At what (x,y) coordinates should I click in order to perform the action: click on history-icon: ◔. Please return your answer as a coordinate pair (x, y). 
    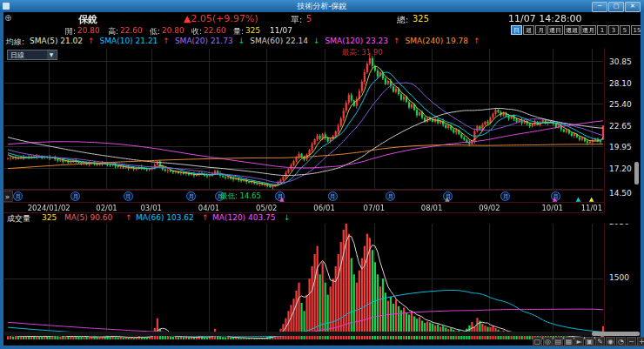
    Looking at the image, I should click on (621, 341).